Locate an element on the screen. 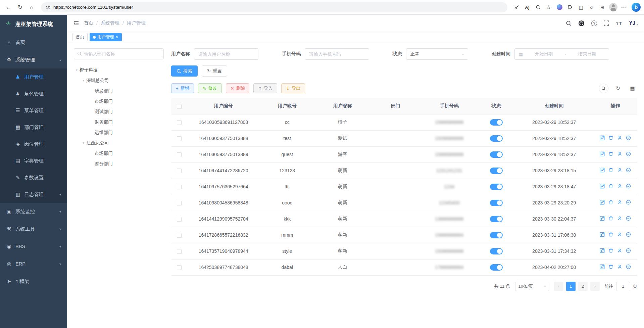 The width and height of the screenshot is (644, 328). more-icon: ⋯ is located at coordinates (624, 7).